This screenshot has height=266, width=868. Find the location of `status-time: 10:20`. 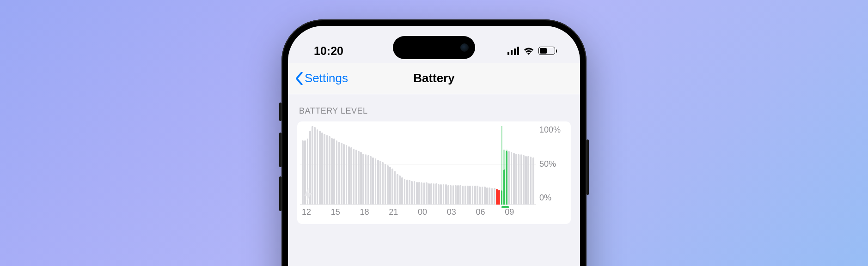

status-time: 10:20 is located at coordinates (329, 51).